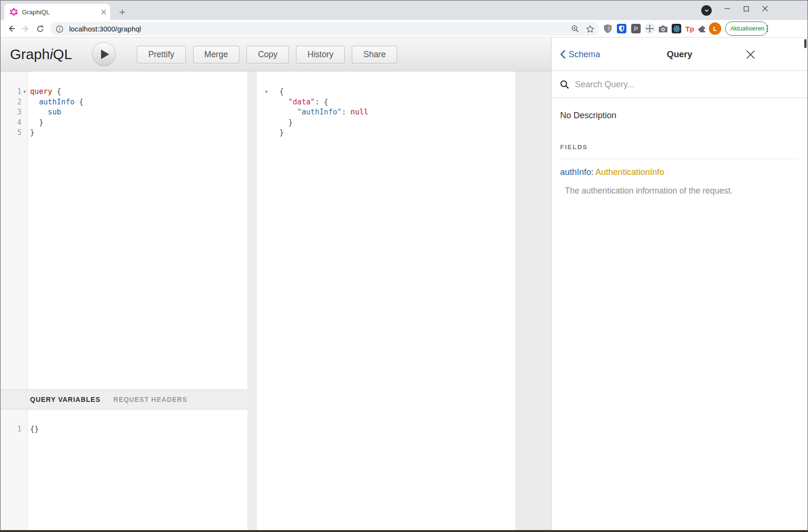 The width and height of the screenshot is (808, 532). I want to click on url-text: localhost:3000/graphql, so click(320, 29).